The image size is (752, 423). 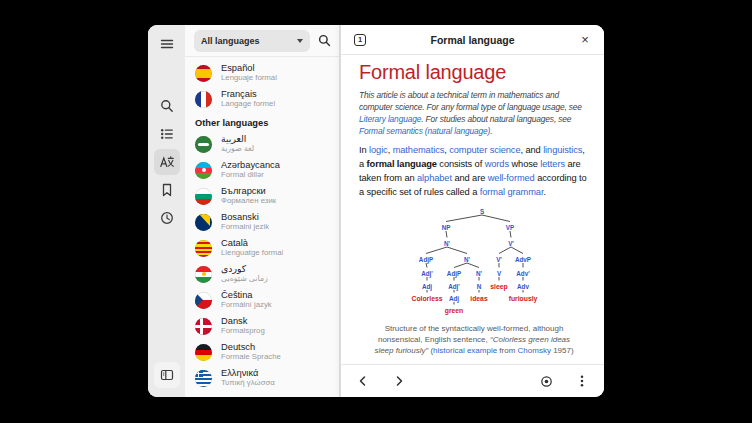 What do you see at coordinates (167, 134) in the screenshot?
I see `contents-list-button` at bounding box center [167, 134].